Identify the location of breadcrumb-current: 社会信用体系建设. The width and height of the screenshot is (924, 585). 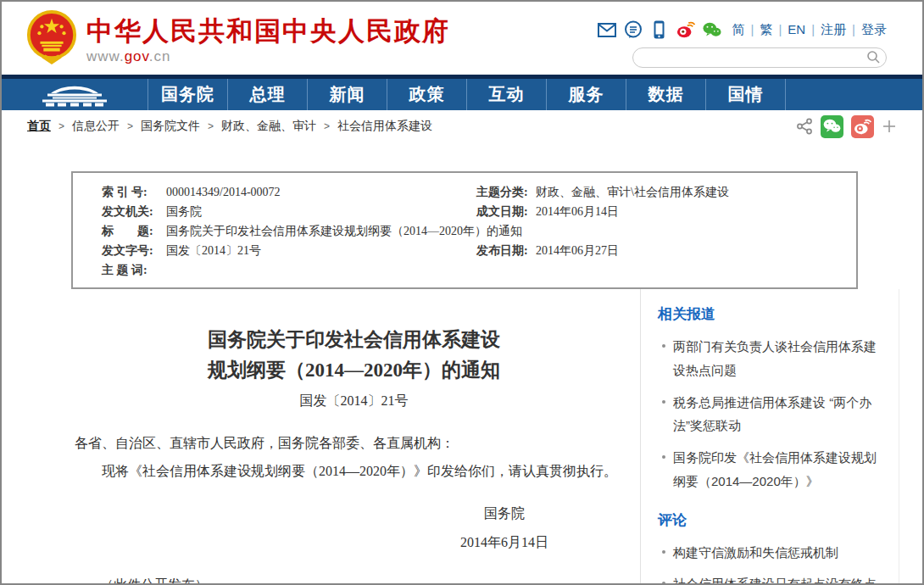
(385, 126).